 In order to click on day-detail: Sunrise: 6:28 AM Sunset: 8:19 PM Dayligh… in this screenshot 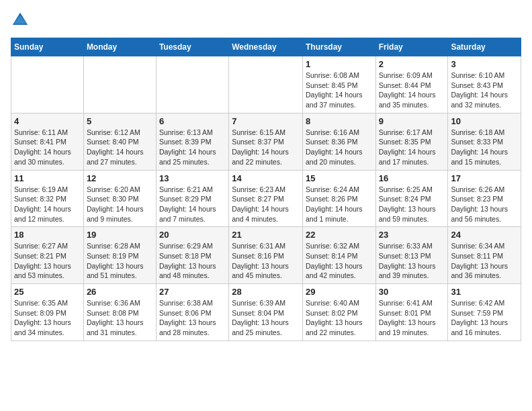, I will do `click(120, 261)`.